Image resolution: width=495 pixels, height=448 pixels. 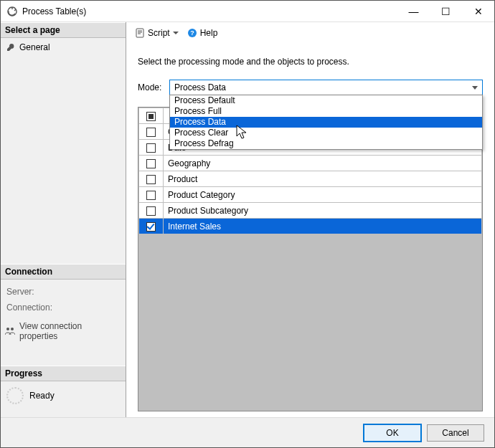 What do you see at coordinates (323, 179) in the screenshot?
I see `row-name: Product` at bounding box center [323, 179].